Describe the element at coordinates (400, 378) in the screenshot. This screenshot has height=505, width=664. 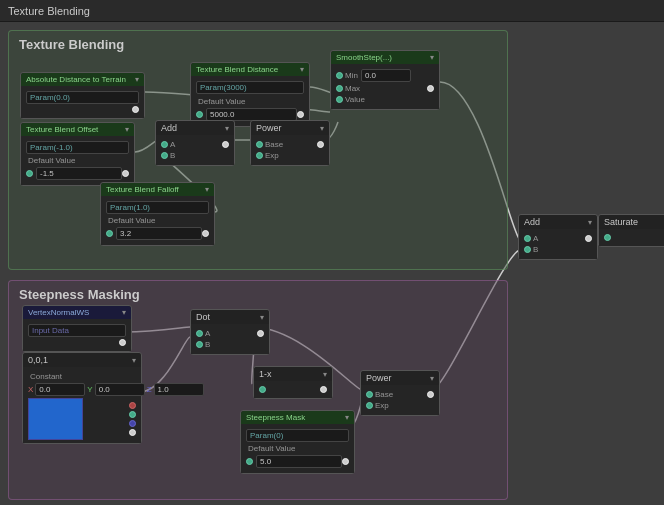
I see `node-power-bot-header: Power ▾` at that location.